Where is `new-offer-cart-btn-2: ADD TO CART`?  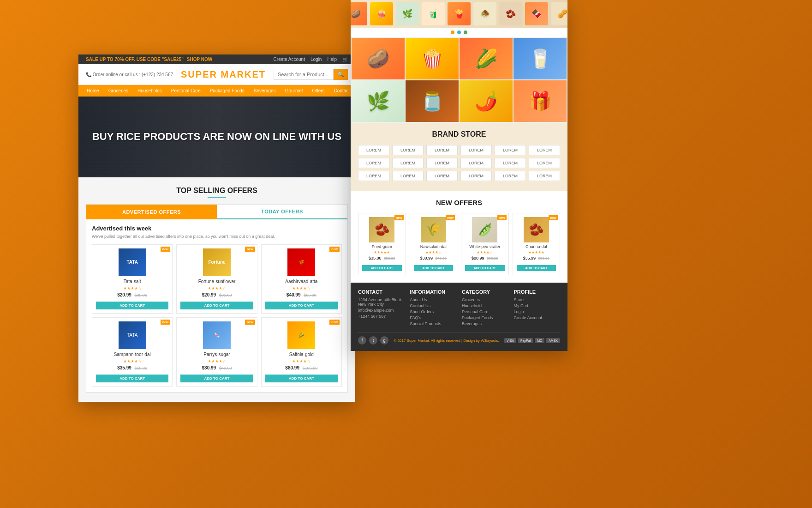
new-offer-cart-btn-2: ADD TO CART is located at coordinates (434, 268).